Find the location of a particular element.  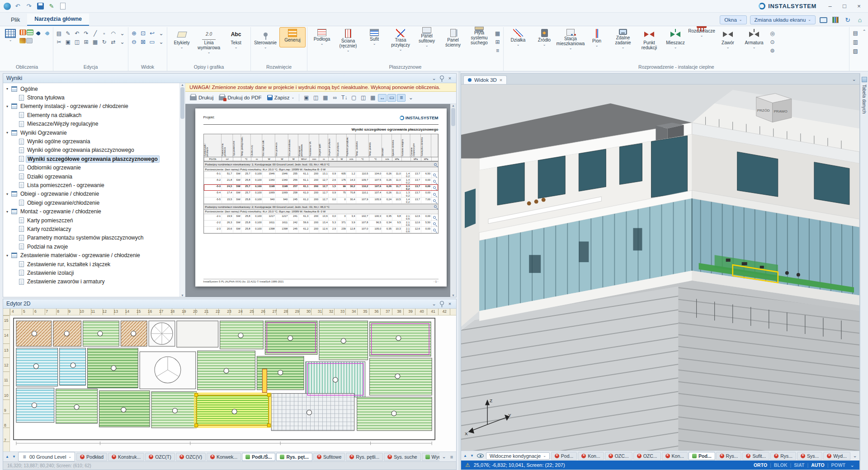

scroll-down-icon: ▼ is located at coordinates (453, 296).